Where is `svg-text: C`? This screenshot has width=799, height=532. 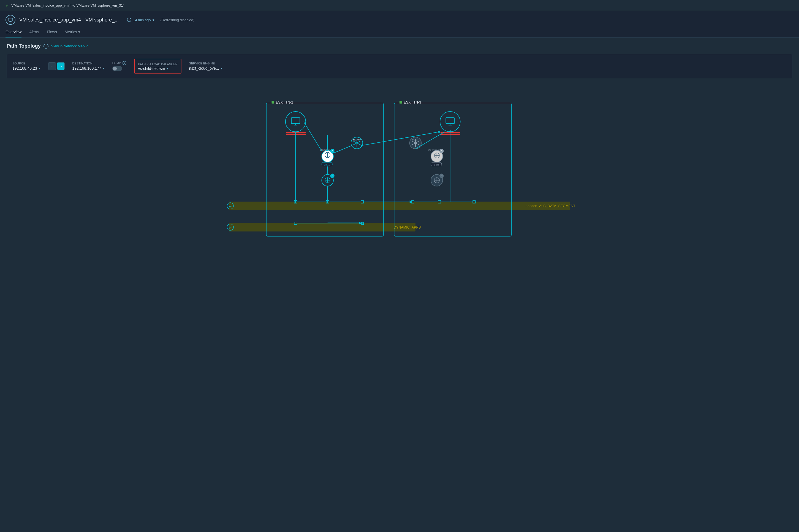 svg-text: C is located at coordinates (332, 151).